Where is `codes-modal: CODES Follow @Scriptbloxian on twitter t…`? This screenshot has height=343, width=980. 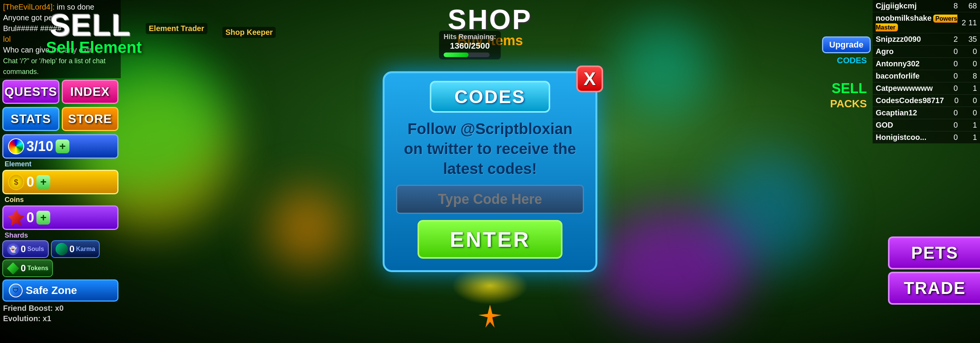
codes-modal: CODES Follow @Scriptbloxian on twitter t… is located at coordinates (490, 172).